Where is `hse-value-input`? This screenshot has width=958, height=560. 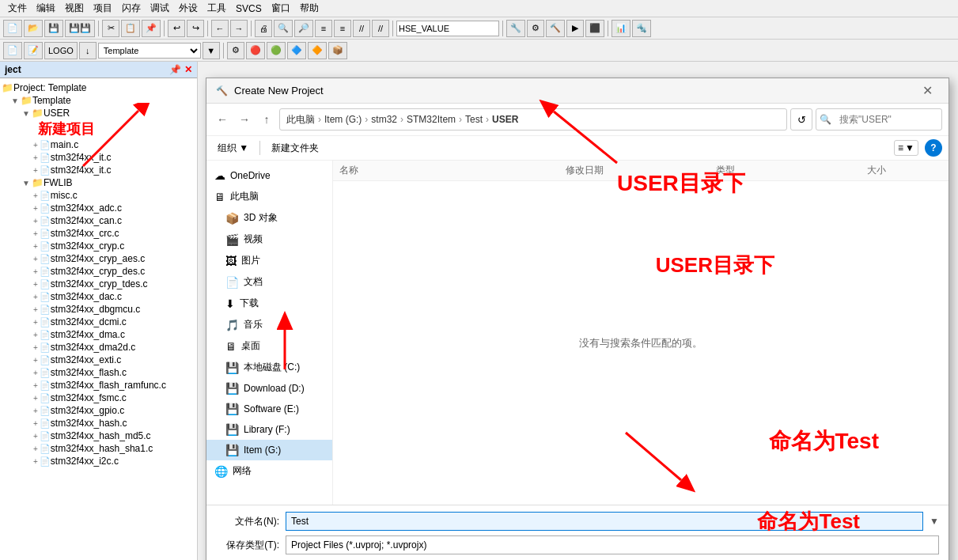 hse-value-input is located at coordinates (448, 28).